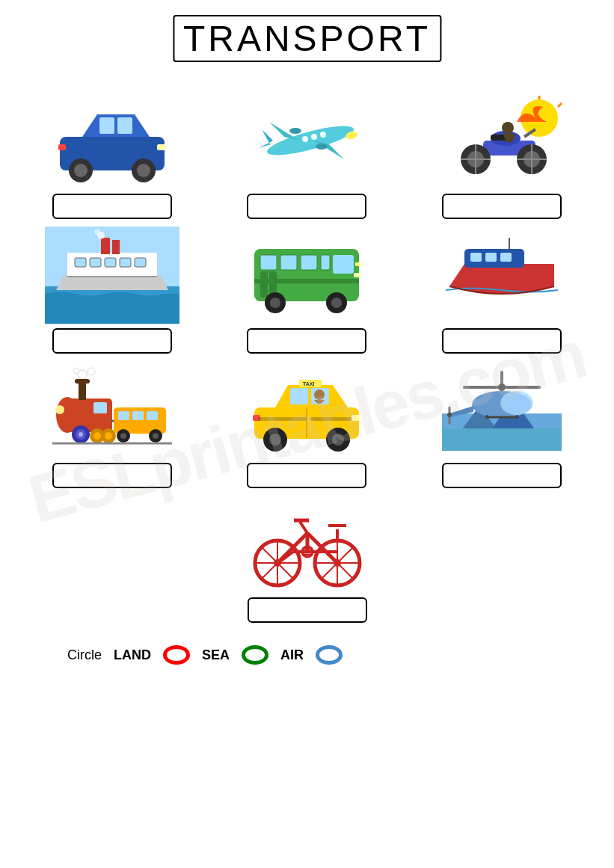 This screenshot has width=614, height=868. What do you see at coordinates (112, 206) in the screenshot?
I see `car-label-box` at bounding box center [112, 206].